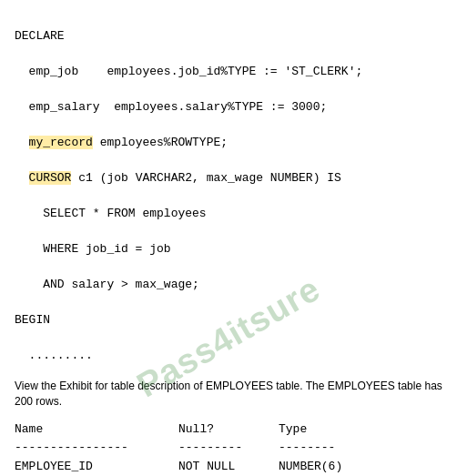 This screenshot has width=457, height=476. Describe the element at coordinates (228, 430) in the screenshot. I see `header-null: Null?` at that location.